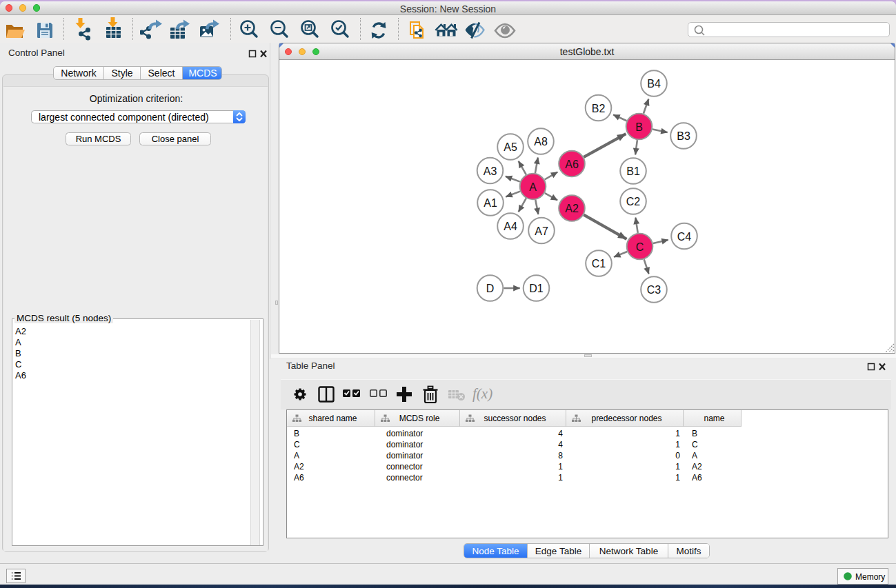 The width and height of the screenshot is (896, 588). What do you see at coordinates (483, 394) in the screenshot?
I see `svg-text: f(x)` at bounding box center [483, 394].